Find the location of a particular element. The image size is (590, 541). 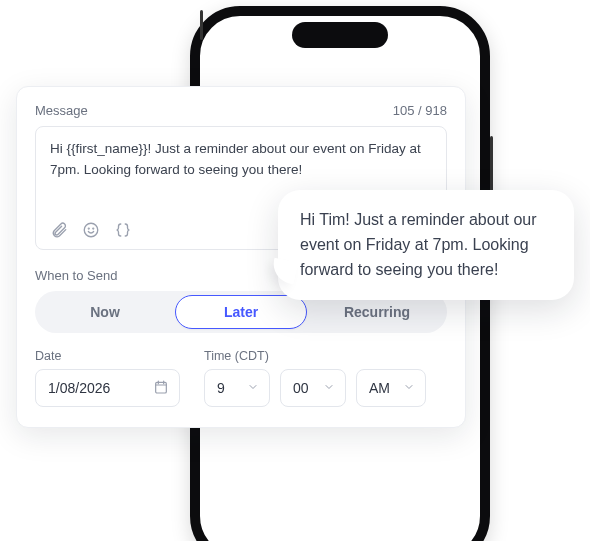

date-column: Date 1/08/2026 is located at coordinates (108, 378).